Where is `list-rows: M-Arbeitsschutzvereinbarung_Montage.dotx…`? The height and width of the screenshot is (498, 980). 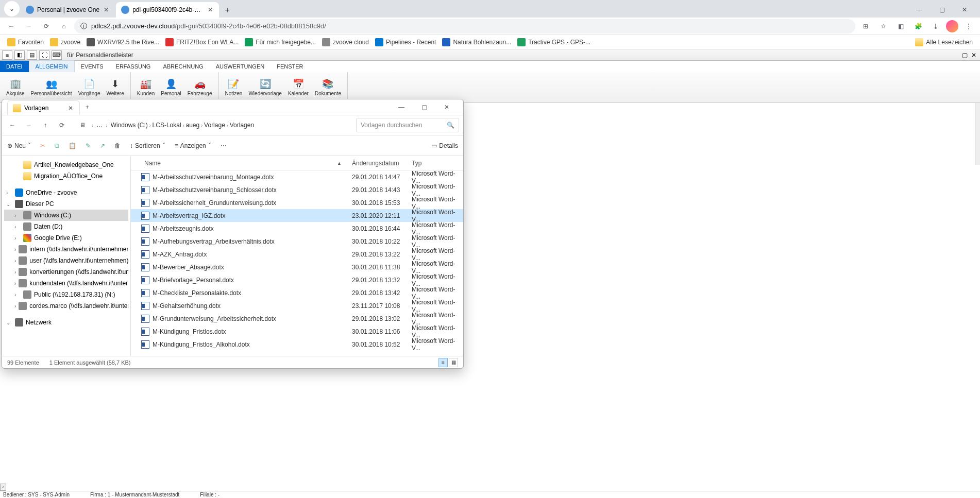
list-rows: M-Arbeitsschutzvereinbarung_Montage.dotx… is located at coordinates (297, 263).